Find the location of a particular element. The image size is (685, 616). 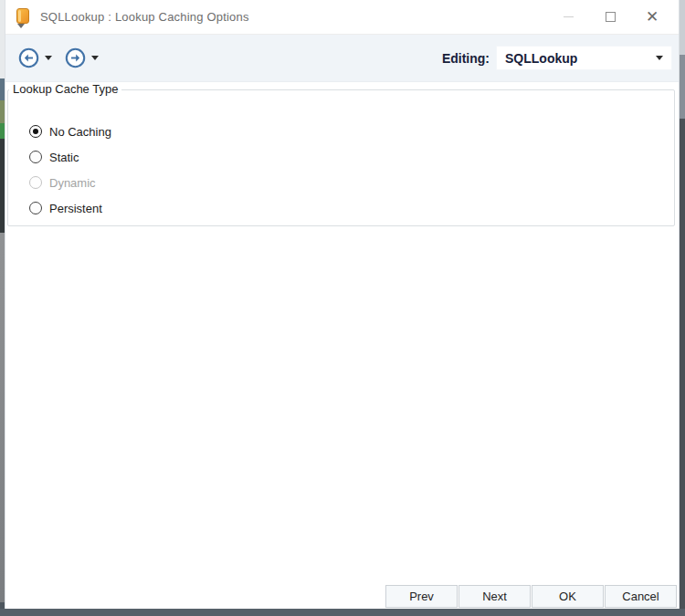

radio-label: Persistent is located at coordinates (76, 208).